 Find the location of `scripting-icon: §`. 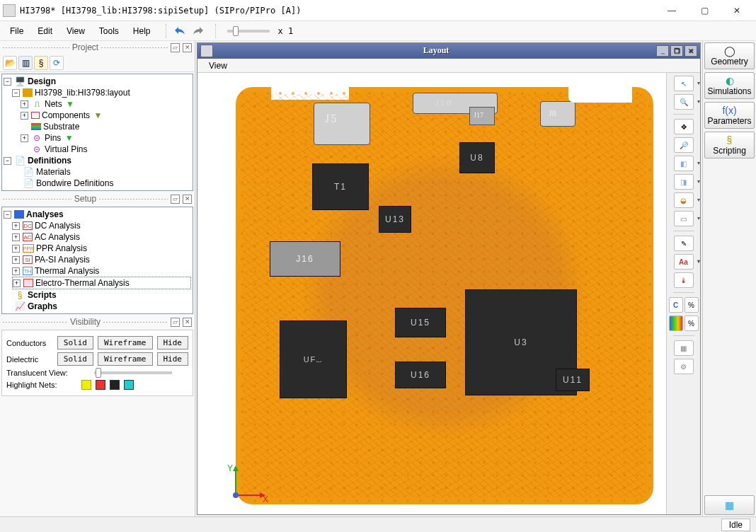

scripting-icon: § is located at coordinates (730, 140).